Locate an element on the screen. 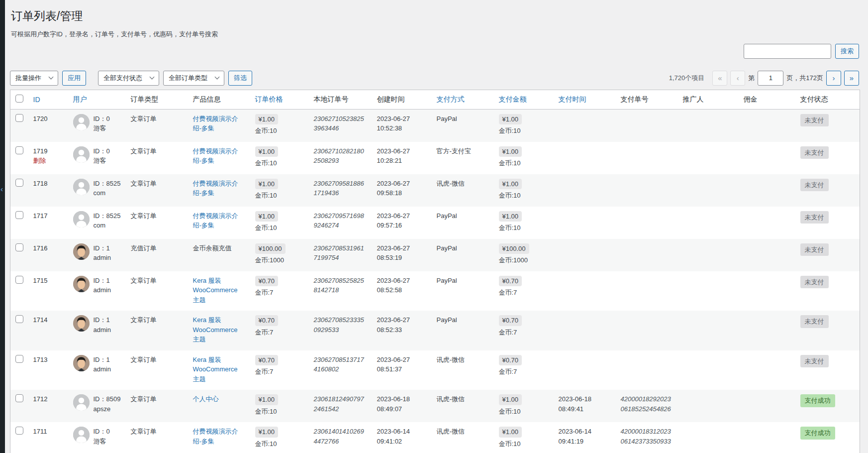 The image size is (868, 453). commission is located at coordinates (767, 331).